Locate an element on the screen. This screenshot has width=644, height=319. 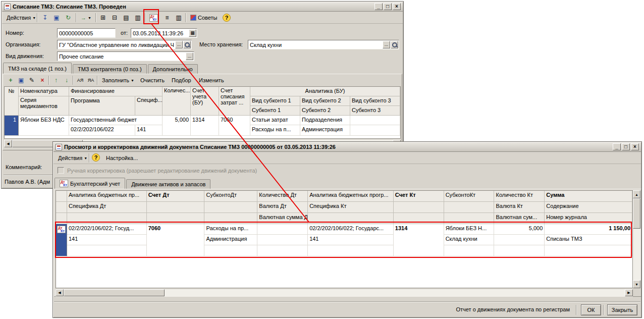
cell-analytics-kt: 02/2/202/106/022; Государс... is located at coordinates (351, 229).